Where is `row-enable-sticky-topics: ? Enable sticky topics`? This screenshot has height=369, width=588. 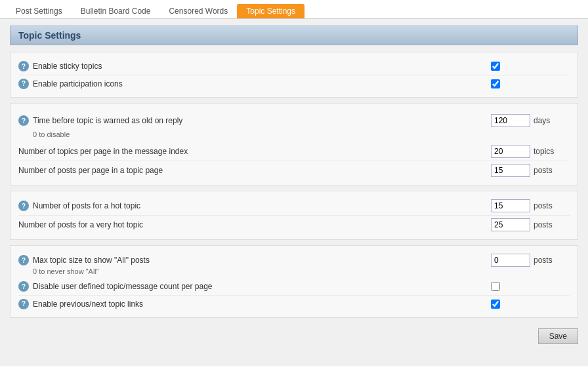 row-enable-sticky-topics: ? Enable sticky topics is located at coordinates (294, 66).